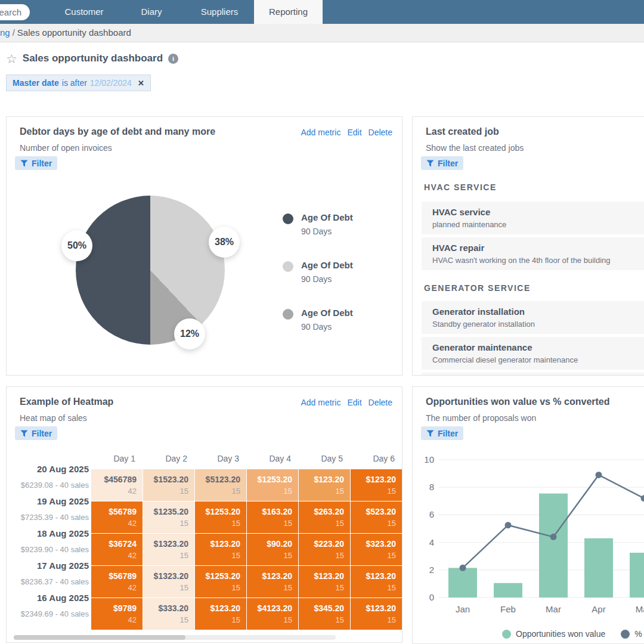  What do you see at coordinates (376, 459) in the screenshot?
I see `heatmap-column-header: Day 6` at bounding box center [376, 459].